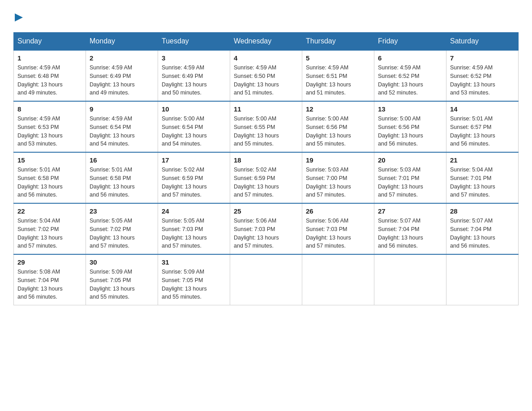 The height and width of the screenshot is (411, 532). Describe the element at coordinates (50, 262) in the screenshot. I see `day-number: 29` at that location.